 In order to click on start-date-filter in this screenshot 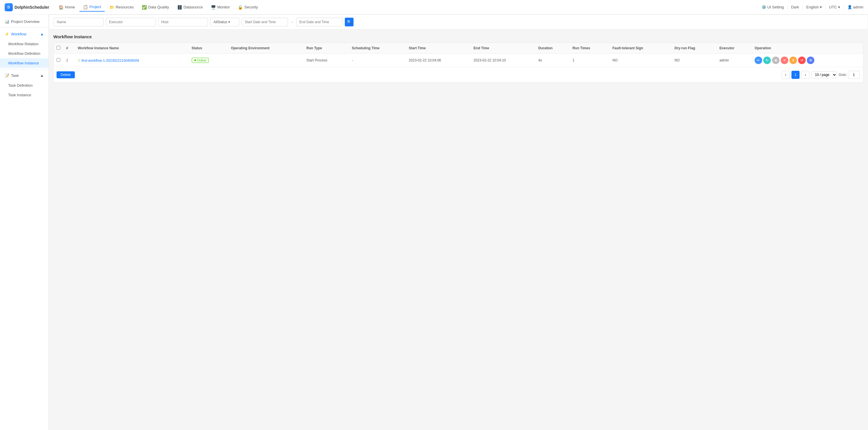, I will do `click(265, 22)`.